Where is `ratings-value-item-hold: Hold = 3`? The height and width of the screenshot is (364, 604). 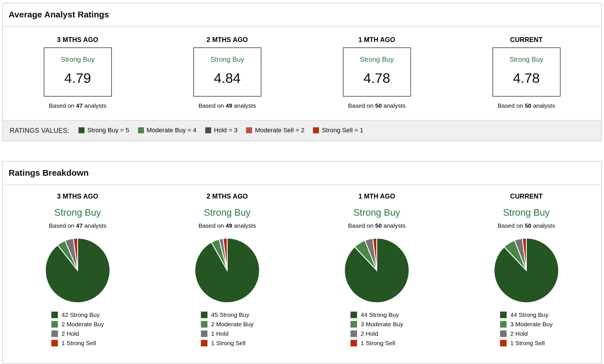
ratings-value-item-hold: Hold = 3 is located at coordinates (221, 130).